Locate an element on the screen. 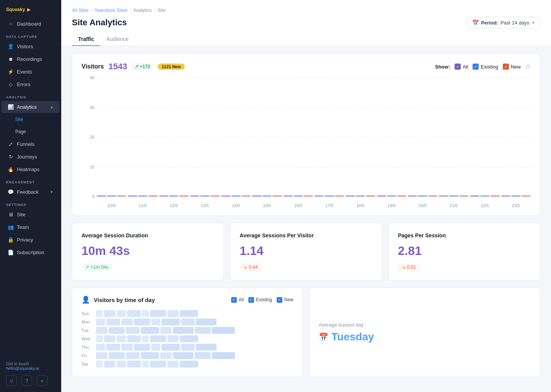 This screenshot has width=551, height=392. period-selector: 📅 Period: Past 14 days ▼ is located at coordinates (504, 23).